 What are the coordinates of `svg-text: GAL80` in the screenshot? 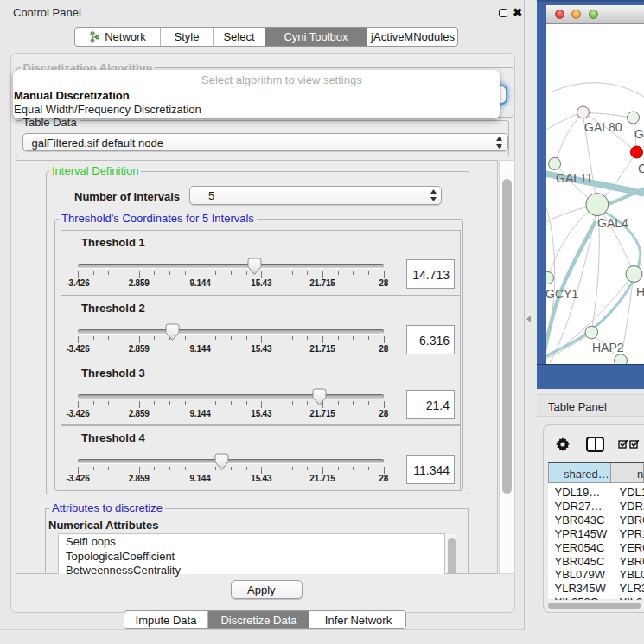 It's located at (603, 127).